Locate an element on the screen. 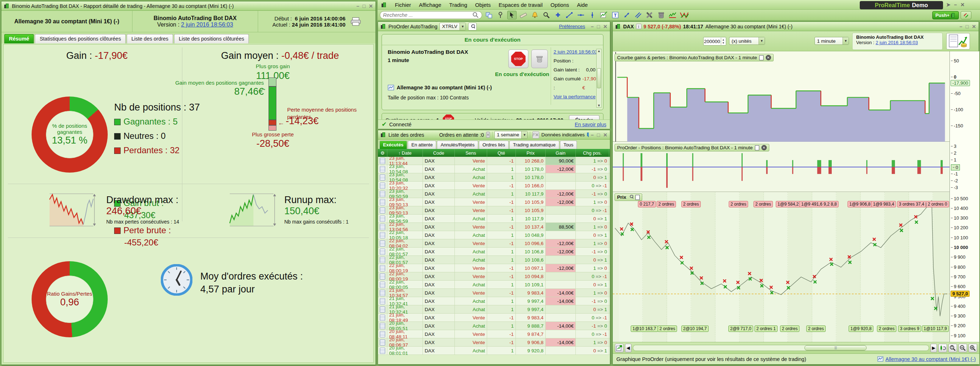  period-select: 1 semaine▼ is located at coordinates (511, 135).